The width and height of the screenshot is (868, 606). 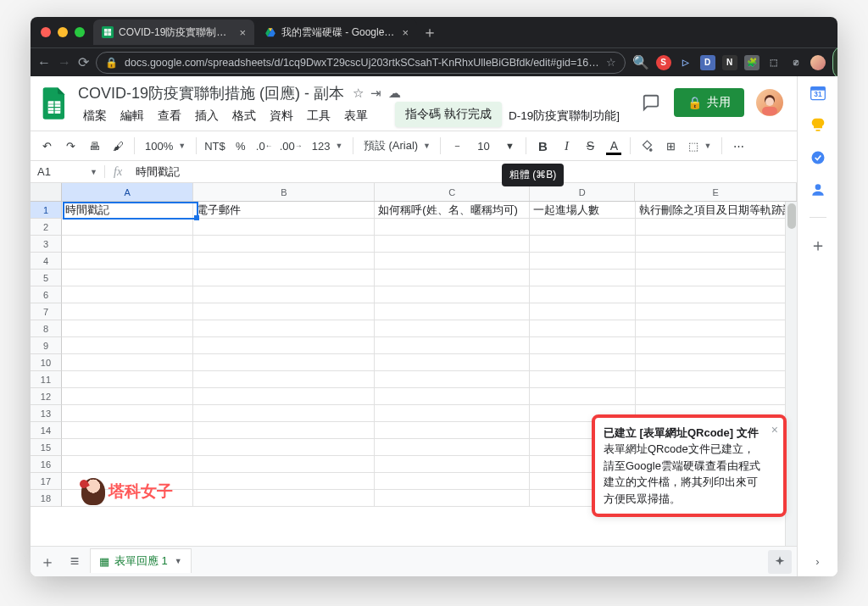 What do you see at coordinates (611, 63) in the screenshot?
I see `star-icon: ☆` at bounding box center [611, 63].